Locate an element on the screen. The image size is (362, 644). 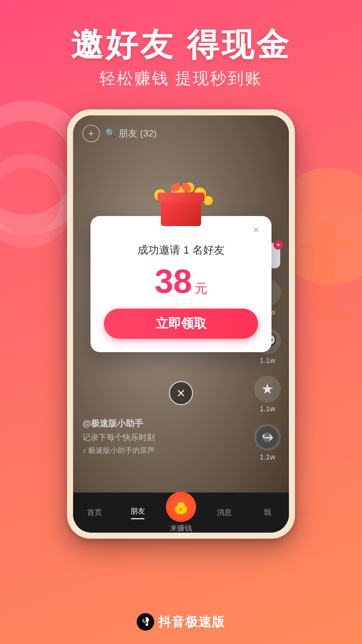
claim-button: 立即领取 is located at coordinates (181, 324).